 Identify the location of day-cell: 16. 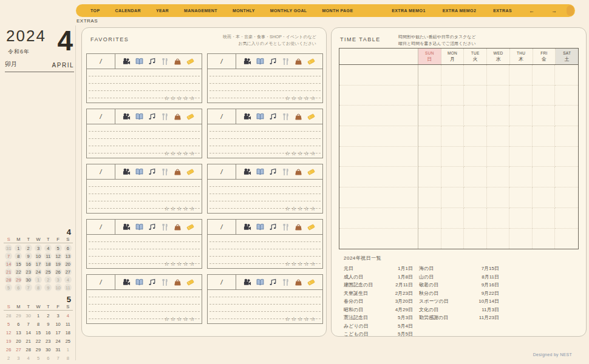
(29, 264).